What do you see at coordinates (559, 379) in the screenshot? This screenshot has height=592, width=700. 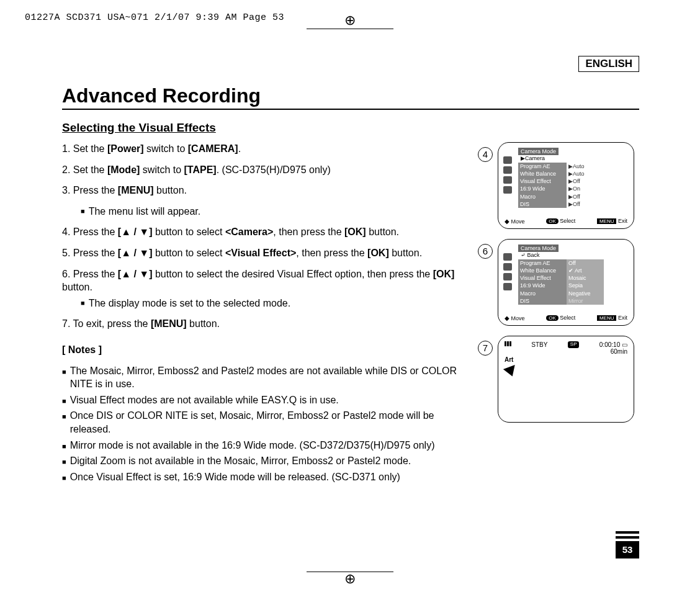 I see `figure-7: 7 STBY SP 0:00:10 ▭ 60min Art` at bounding box center [559, 379].